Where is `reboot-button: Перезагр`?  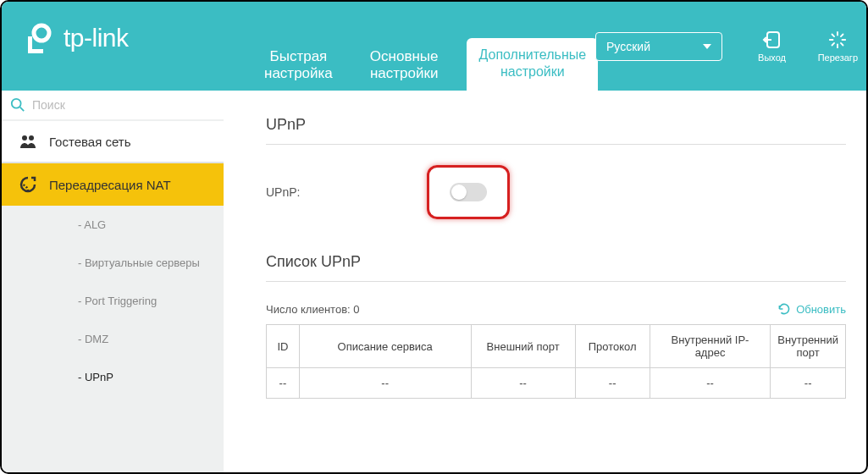 reboot-button: Перезагр is located at coordinates (838, 47).